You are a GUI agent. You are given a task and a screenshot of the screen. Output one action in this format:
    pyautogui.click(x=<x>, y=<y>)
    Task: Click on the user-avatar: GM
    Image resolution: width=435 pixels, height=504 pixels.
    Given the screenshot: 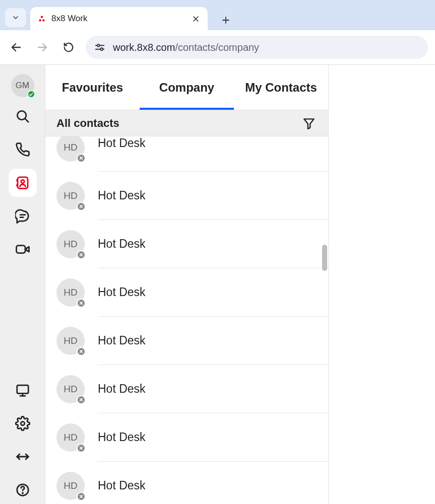 What is the action you would take?
    pyautogui.click(x=23, y=86)
    